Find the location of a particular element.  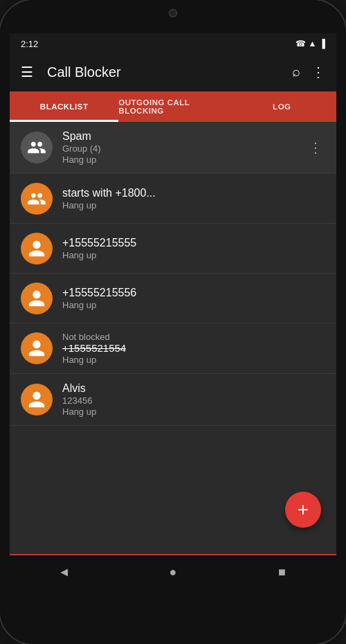

item-name: +15555215555 is located at coordinates (194, 243).